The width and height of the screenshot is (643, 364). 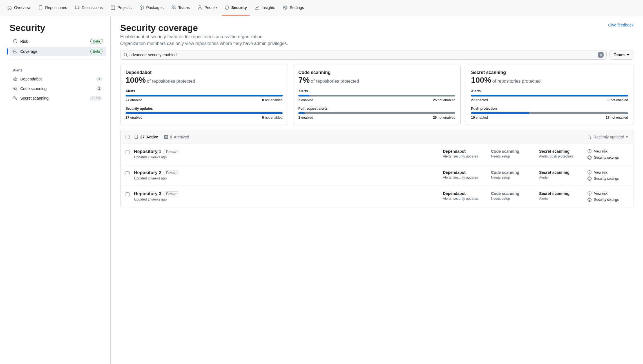 What do you see at coordinates (322, 8) in the screenshot?
I see `top-nav: OverviewRepositoriesDiscussionsProjectsP…` at bounding box center [322, 8].